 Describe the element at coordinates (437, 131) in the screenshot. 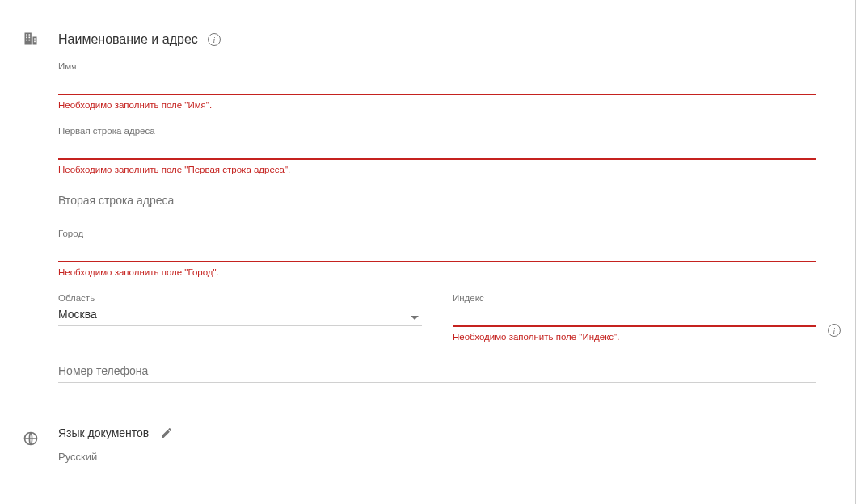

I see `address-line1-label: Первая строка адреса` at that location.